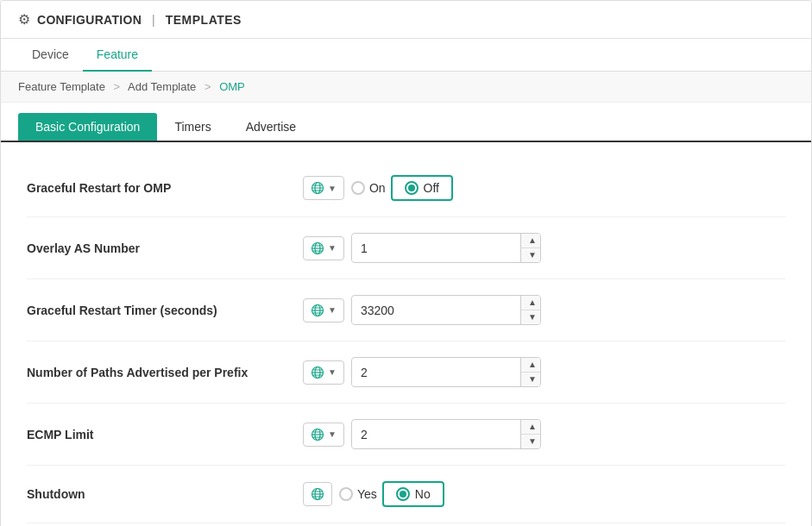 This screenshot has height=526, width=812. I want to click on number-input-graceful-timer: ▲ ▼, so click(446, 310).